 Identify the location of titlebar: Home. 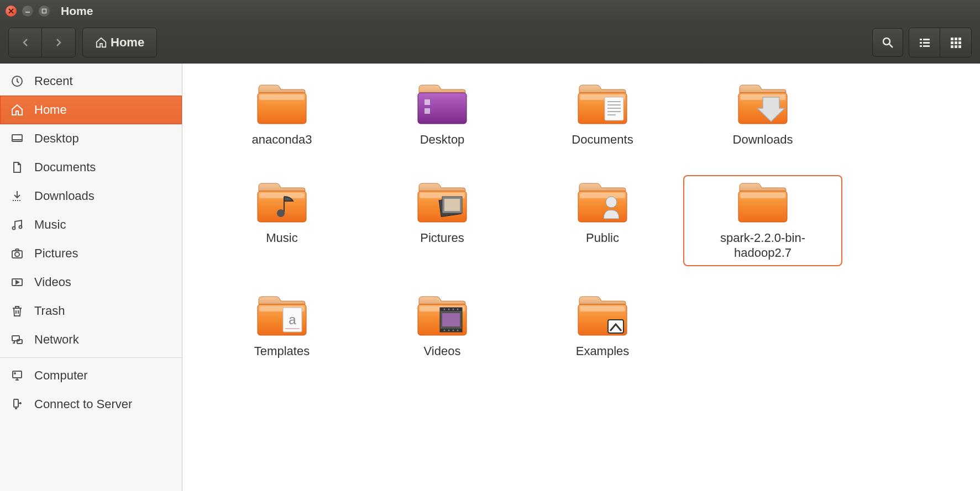
(490, 11).